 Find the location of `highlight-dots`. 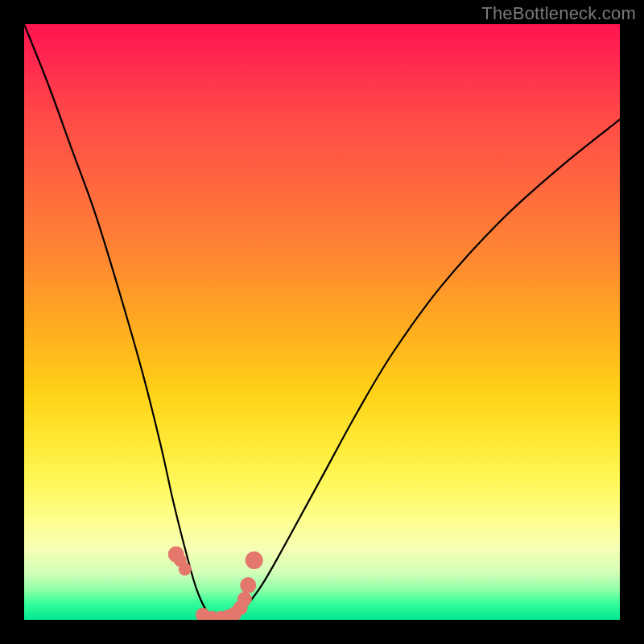

highlight-dots is located at coordinates (216, 583).